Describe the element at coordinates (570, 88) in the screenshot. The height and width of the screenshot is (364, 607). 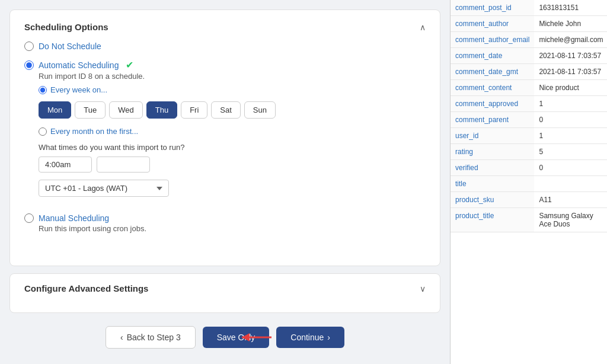
I see `row-value: Nice product` at that location.